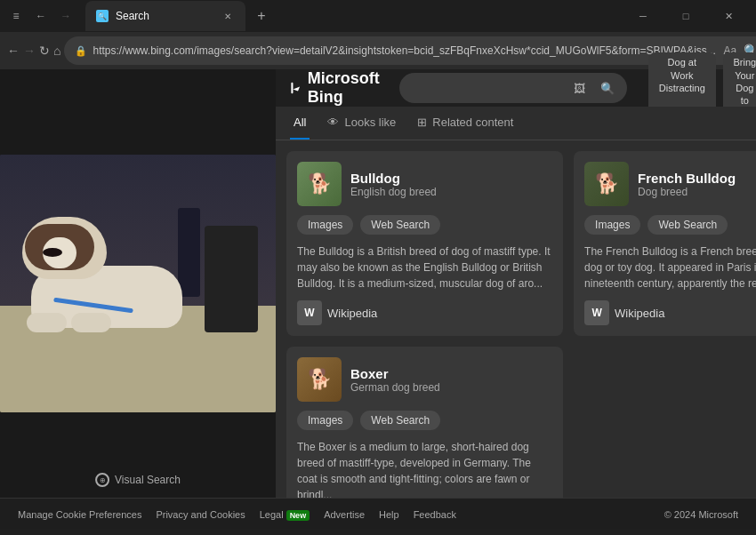 This screenshot has height=535, width=756. Describe the element at coordinates (665, 244) in the screenshot. I see `french-bulldog-card: 🐕 French Bulldog Dog breed Images Web Se…` at that location.